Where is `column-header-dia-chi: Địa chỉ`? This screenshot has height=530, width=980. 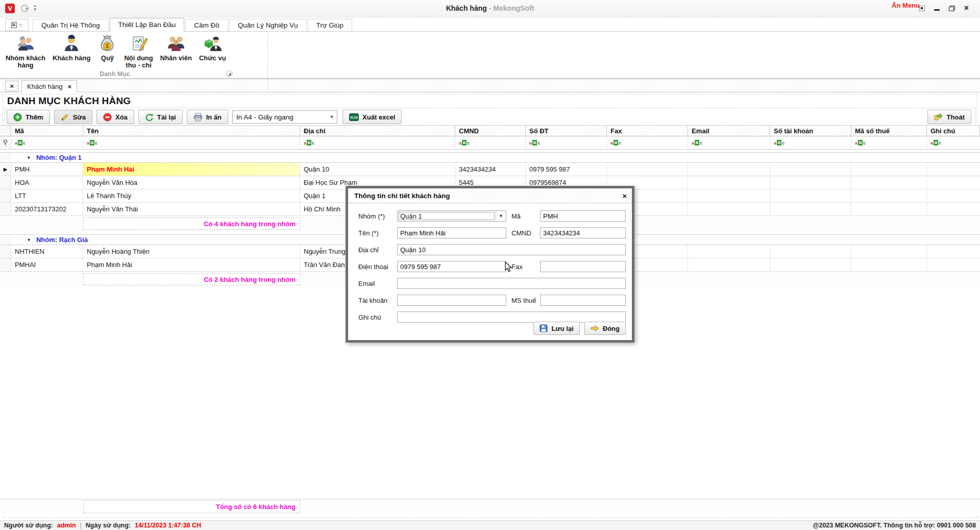
column-header-dia-chi: Địa chỉ is located at coordinates (378, 131).